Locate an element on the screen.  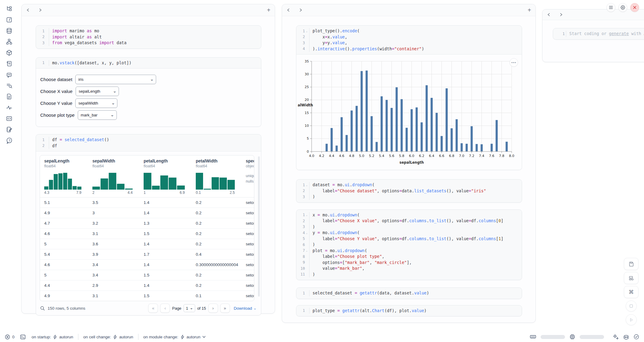
logs-icon is located at coordinates (9, 64).